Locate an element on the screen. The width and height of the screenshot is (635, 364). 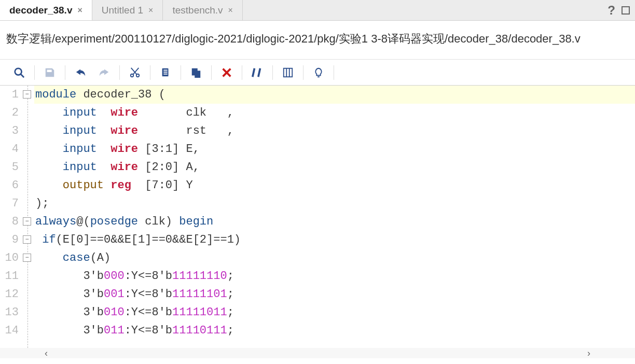
code-line: ); is located at coordinates (335, 203).